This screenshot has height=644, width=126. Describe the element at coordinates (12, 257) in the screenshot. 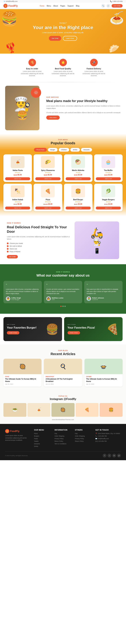

I see `delivery-order-button: Get Order` at that location.